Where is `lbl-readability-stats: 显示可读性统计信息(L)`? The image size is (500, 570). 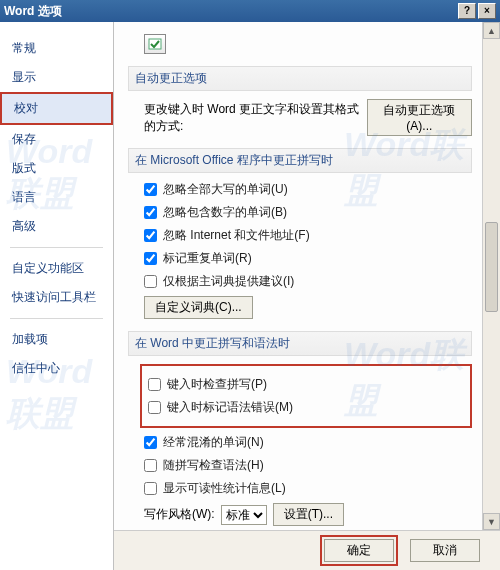 lbl-readability-stats: 显示可读性统计信息(L) is located at coordinates (224, 488).